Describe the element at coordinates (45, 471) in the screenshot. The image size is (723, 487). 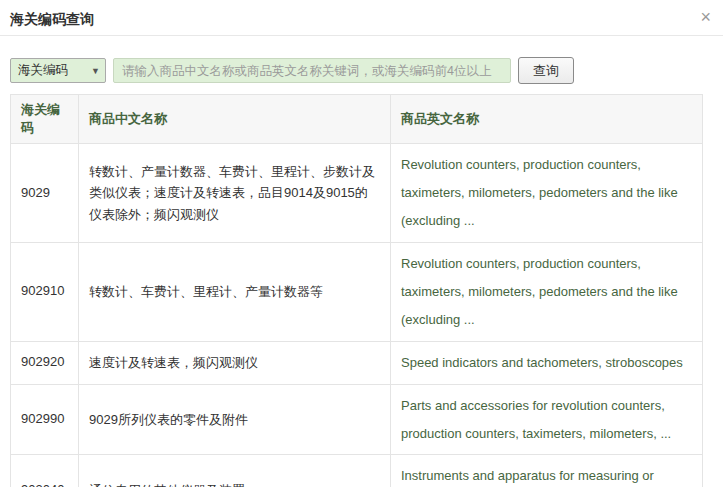
I see `hs-code-cell: 903040` at that location.